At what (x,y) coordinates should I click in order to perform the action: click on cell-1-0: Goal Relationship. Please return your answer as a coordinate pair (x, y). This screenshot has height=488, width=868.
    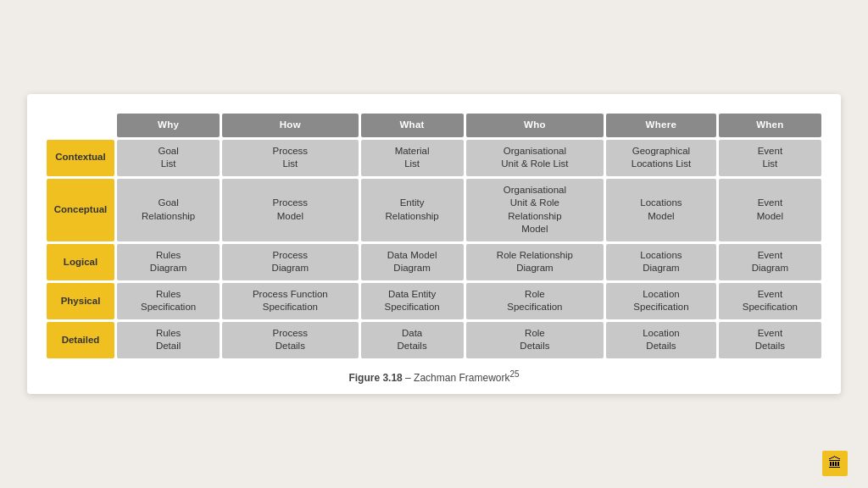
    Looking at the image, I should click on (168, 210).